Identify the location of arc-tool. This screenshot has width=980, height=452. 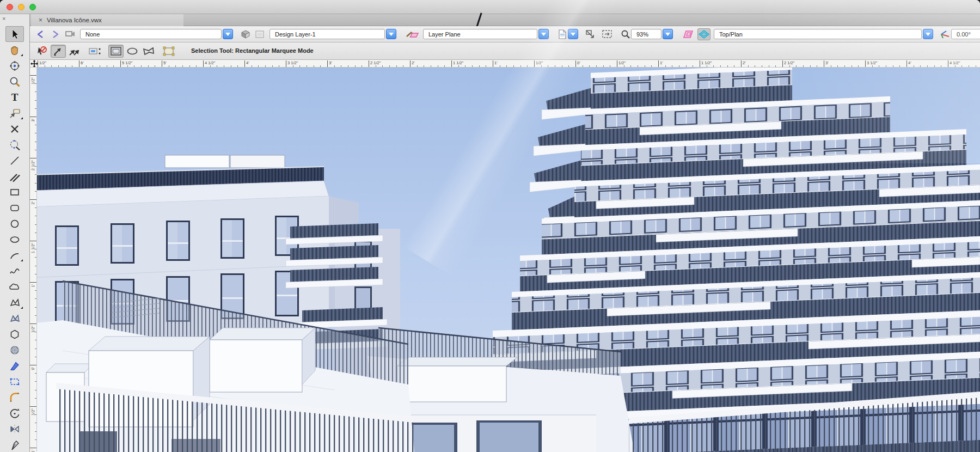
(15, 255).